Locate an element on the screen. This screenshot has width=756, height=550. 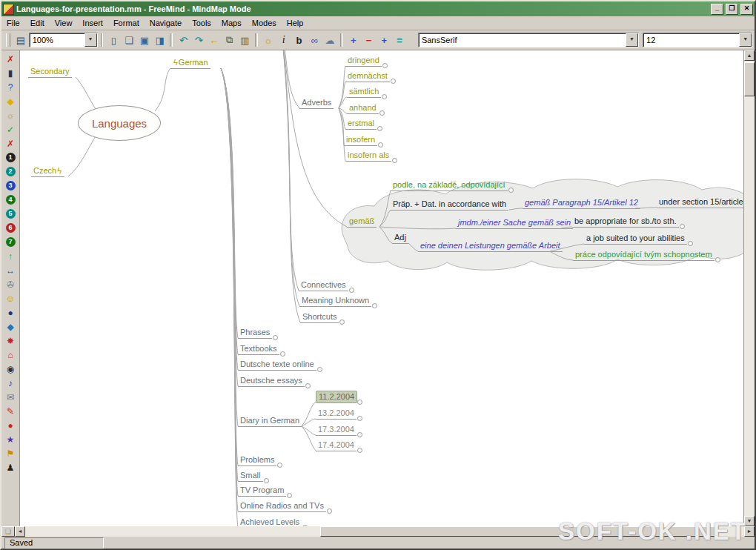
new-icon: ▯ is located at coordinates (113, 40).